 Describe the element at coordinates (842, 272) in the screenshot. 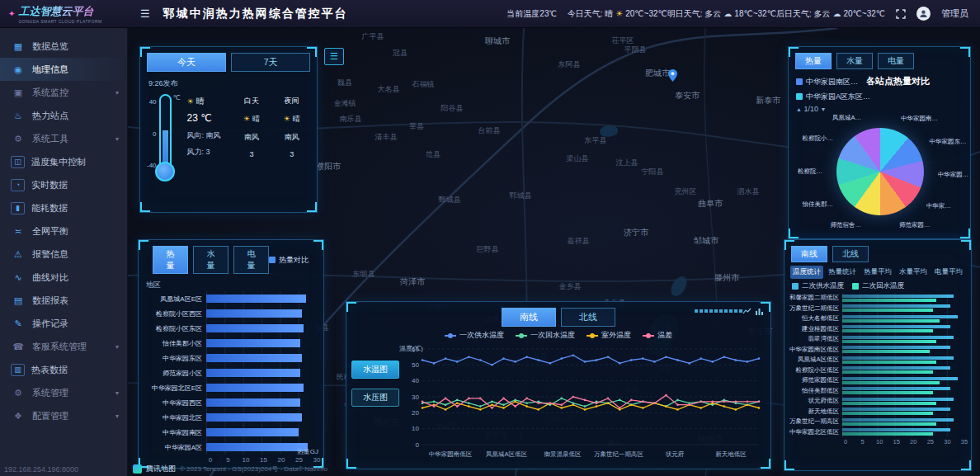

I see `subtab-热量统计: 热量统计` at that location.